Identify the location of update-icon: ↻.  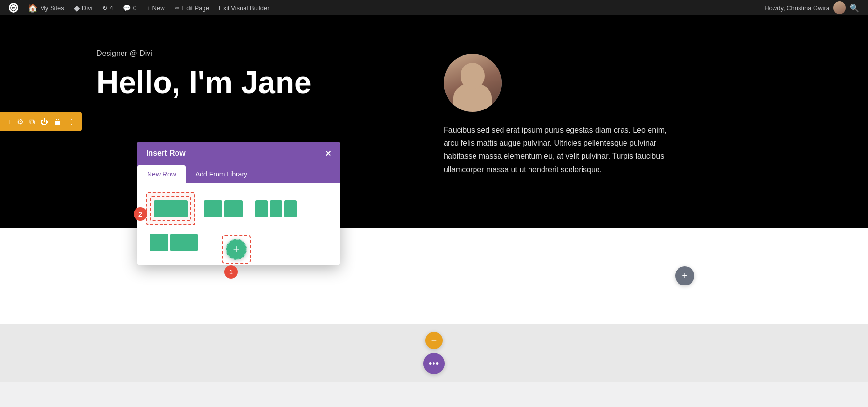
(105, 8).